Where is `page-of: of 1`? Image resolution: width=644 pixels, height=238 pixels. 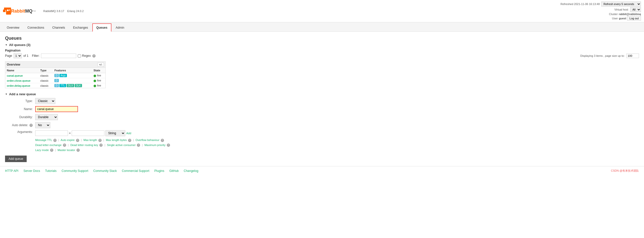
page-of: of 1 is located at coordinates (26, 56).